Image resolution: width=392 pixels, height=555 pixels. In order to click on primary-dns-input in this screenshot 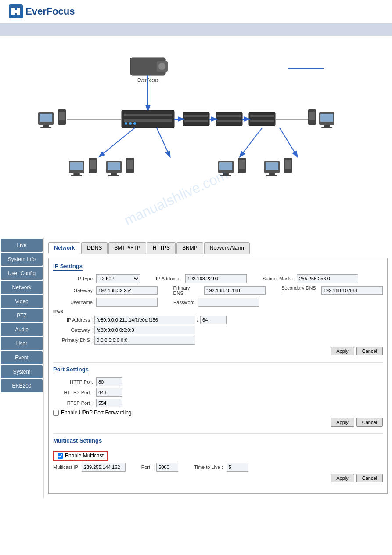, I will do `click(235, 290)`.